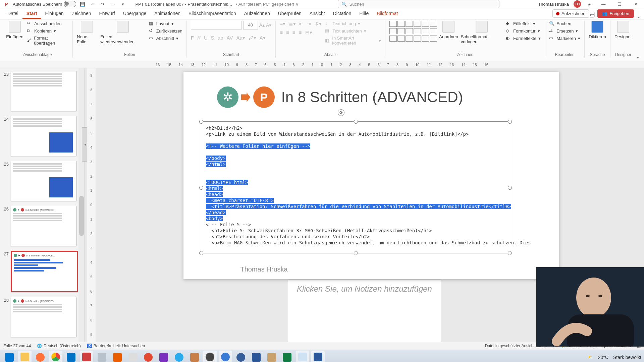 The image size is (644, 362). Describe the element at coordinates (356, 237) in the screenshot. I see `code-line: <h2>Beschreibung des Verfahrens und sein…` at that location.